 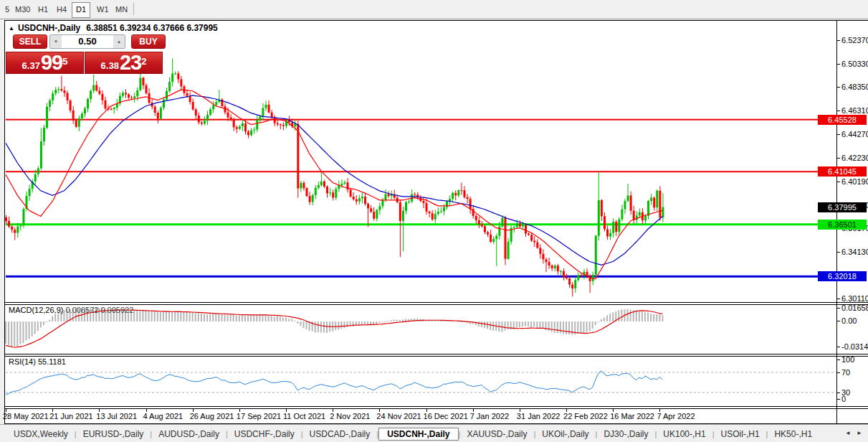 I want to click on price-tick-label: 6.34130, so click(x=854, y=253).